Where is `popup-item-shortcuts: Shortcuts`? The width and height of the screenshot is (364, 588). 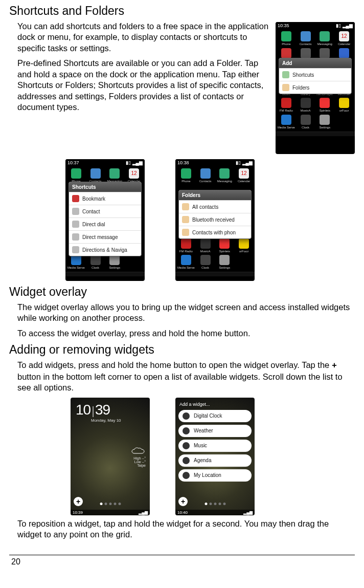 popup-item-shortcuts: Shortcuts is located at coordinates (315, 75).